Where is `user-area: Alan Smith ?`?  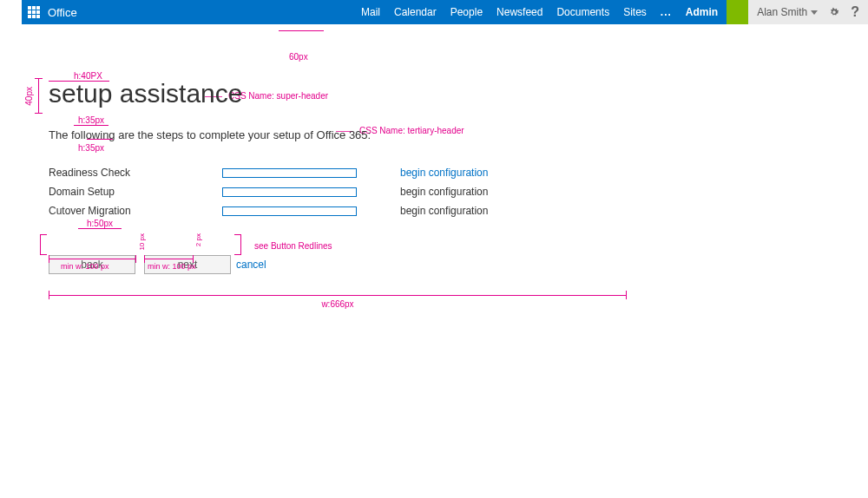
user-area: Alan Smith ? is located at coordinates (808, 12).